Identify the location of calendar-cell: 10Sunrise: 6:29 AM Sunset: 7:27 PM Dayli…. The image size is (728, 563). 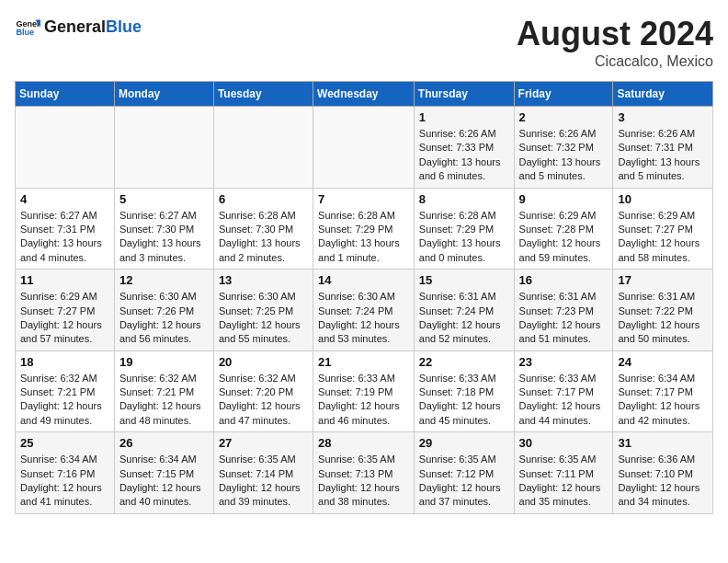
(664, 228).